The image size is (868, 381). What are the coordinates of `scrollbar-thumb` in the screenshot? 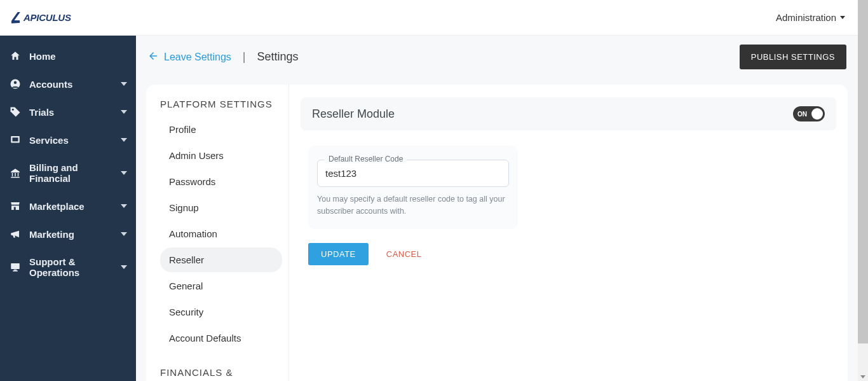 It's located at (863, 172).